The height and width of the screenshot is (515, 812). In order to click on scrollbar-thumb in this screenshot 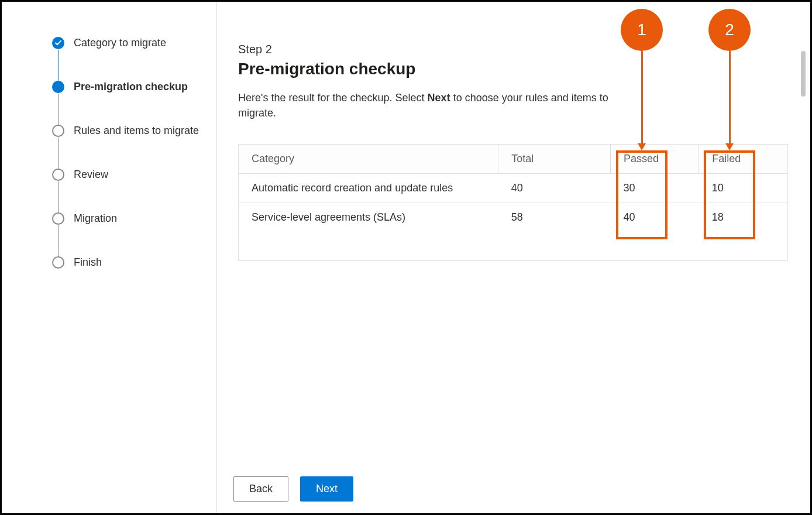, I will do `click(803, 74)`.